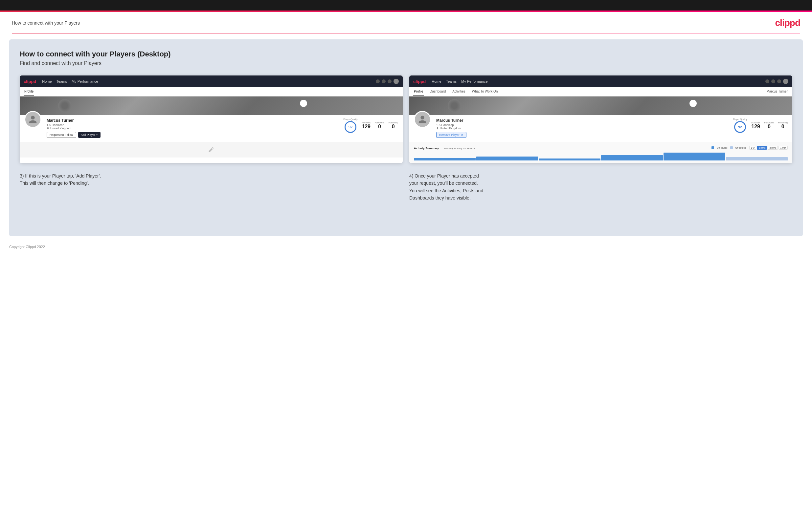 The height and width of the screenshot is (507, 812). Describe the element at coordinates (462, 135) in the screenshot. I see `screen2-remove-player-x-icon: ✕` at that location.